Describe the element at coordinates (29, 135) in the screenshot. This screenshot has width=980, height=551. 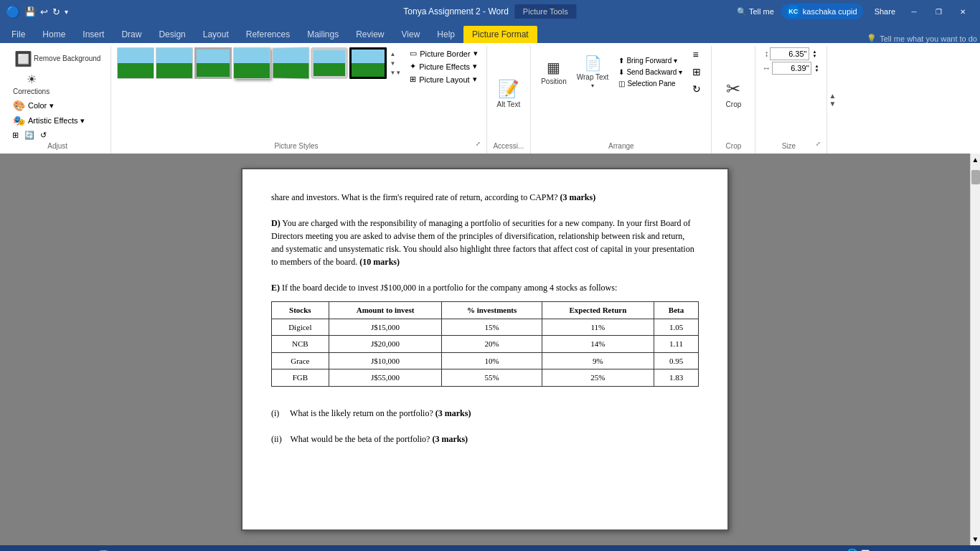
I see `change-pic-btn: 🔄` at that location.